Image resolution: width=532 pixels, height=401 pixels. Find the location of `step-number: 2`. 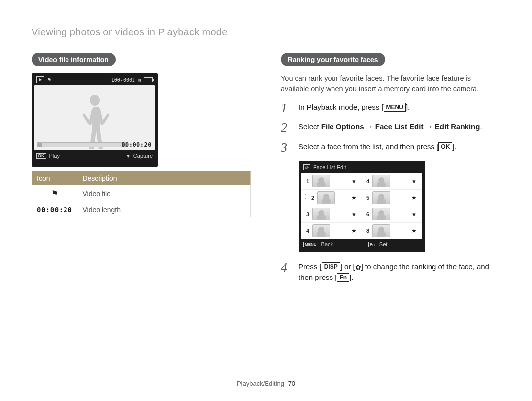

step-number: 2 is located at coordinates (286, 128).